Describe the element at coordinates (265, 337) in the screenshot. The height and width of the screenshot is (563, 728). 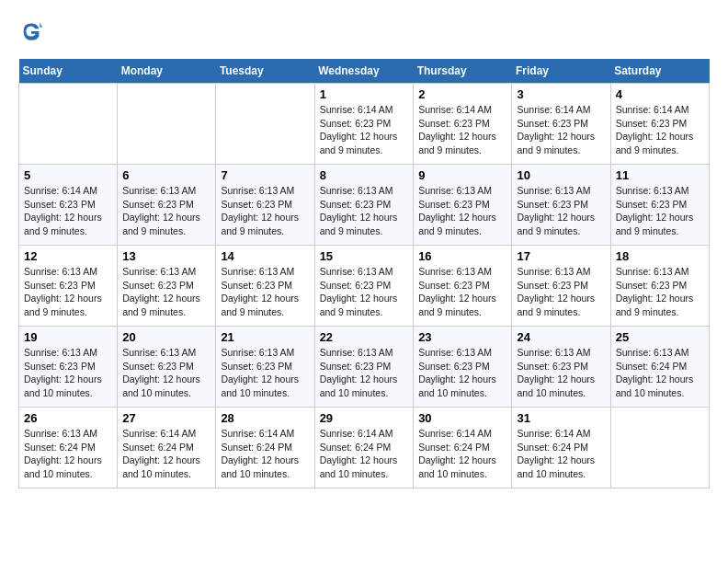
I see `day-number: 21` at that location.